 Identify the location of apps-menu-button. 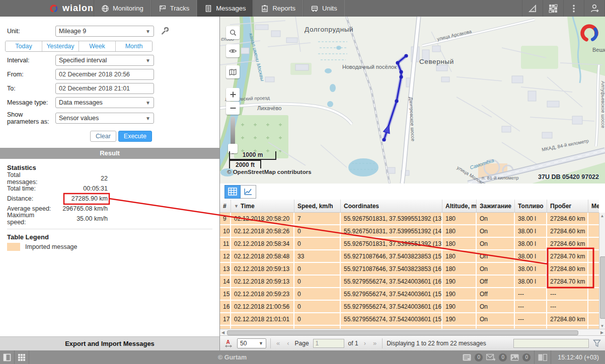
(553, 8).